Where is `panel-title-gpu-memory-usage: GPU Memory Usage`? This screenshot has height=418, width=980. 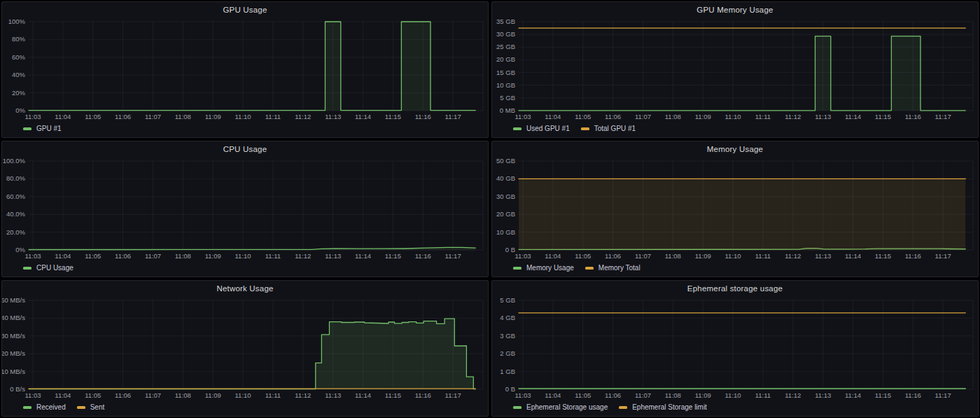
panel-title-gpu-memory-usage: GPU Memory Usage is located at coordinates (735, 9).